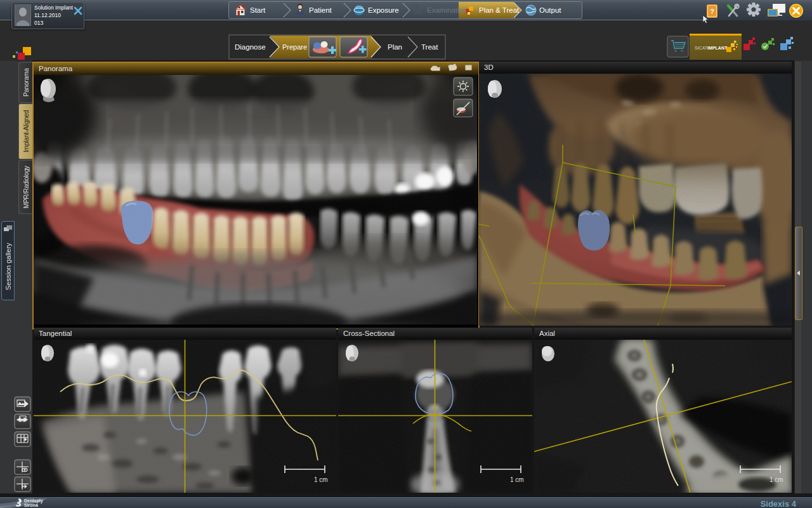  I want to click on svg-text: Diagnose, so click(250, 47).